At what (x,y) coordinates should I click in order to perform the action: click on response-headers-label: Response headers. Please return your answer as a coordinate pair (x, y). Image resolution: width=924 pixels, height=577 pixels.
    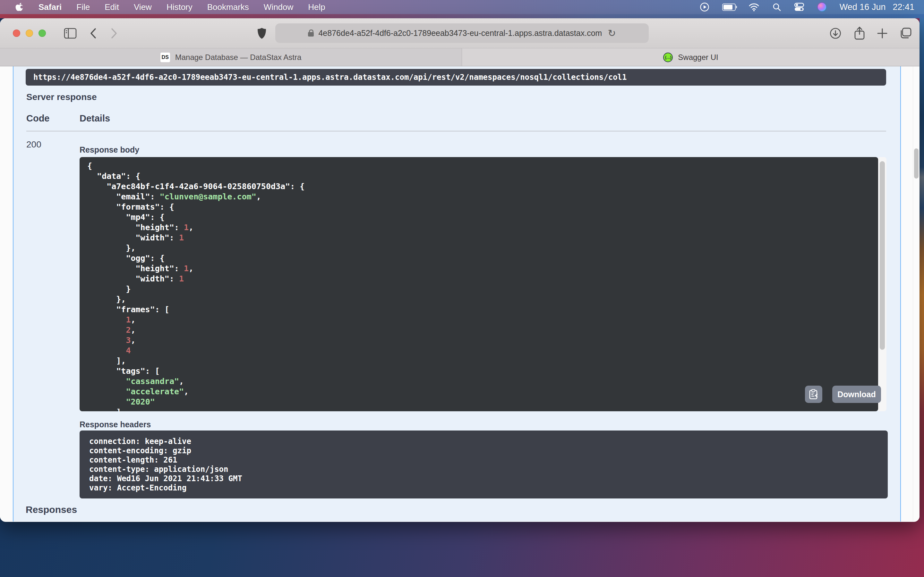
    Looking at the image, I should click on (115, 424).